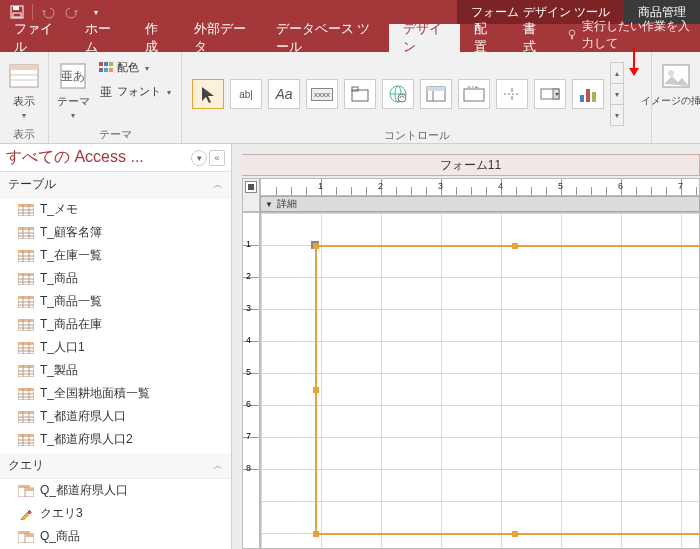 This screenshot has height=549, width=700. What do you see at coordinates (424, 38) in the screenshot?
I see `tab-design: デザイン` at bounding box center [424, 38].